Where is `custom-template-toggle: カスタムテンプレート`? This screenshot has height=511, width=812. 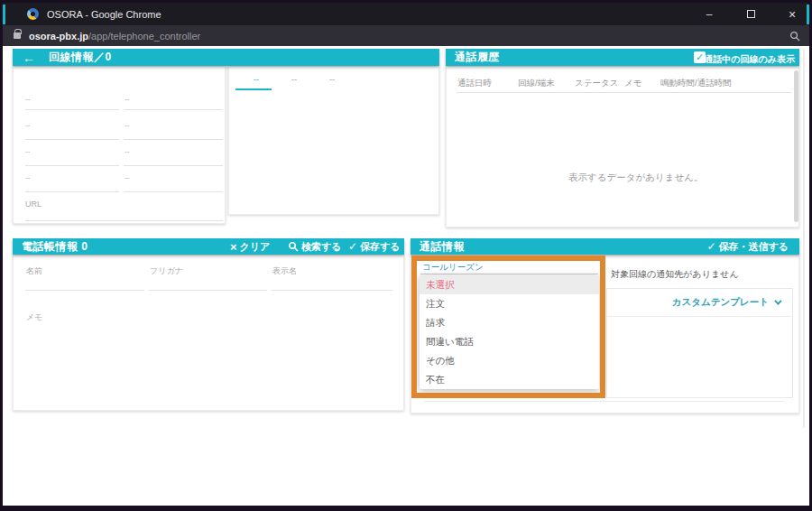
custom-template-toggle: カスタムテンプレート is located at coordinates (725, 302).